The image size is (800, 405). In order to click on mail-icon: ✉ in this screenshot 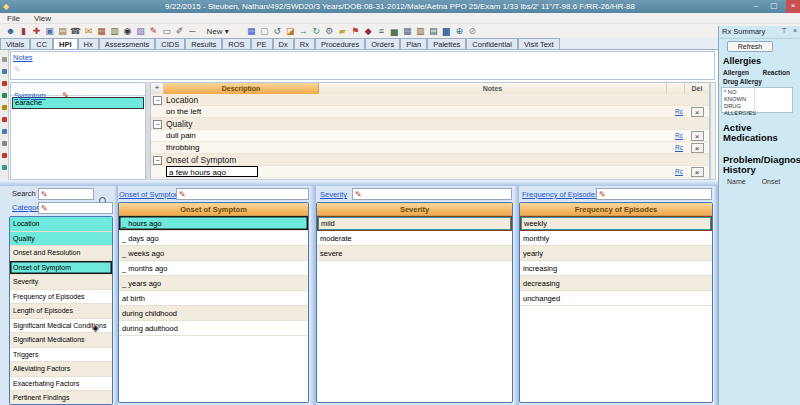, I will do `click(88, 31)`.